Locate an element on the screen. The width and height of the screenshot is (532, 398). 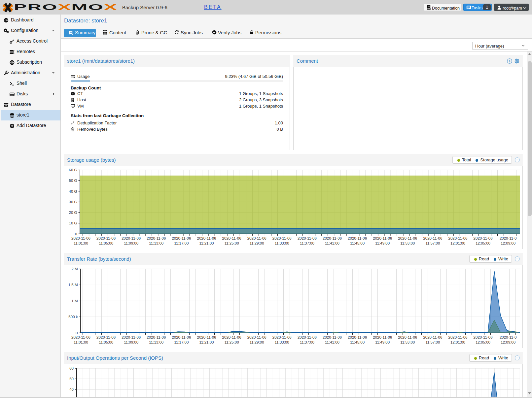
svg-text: 1.5 M is located at coordinates (73, 285).